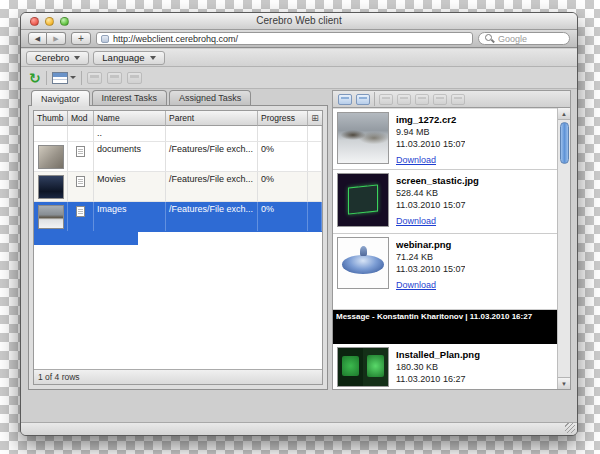 The image size is (600, 454). I want to click on column-header-thumb: Thumb, so click(51, 118).